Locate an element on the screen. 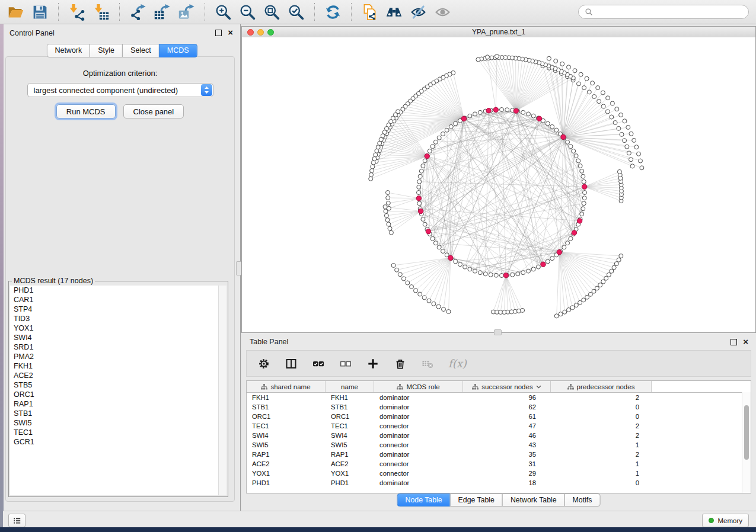  mcds-node-item: STP4 is located at coordinates (119, 309).